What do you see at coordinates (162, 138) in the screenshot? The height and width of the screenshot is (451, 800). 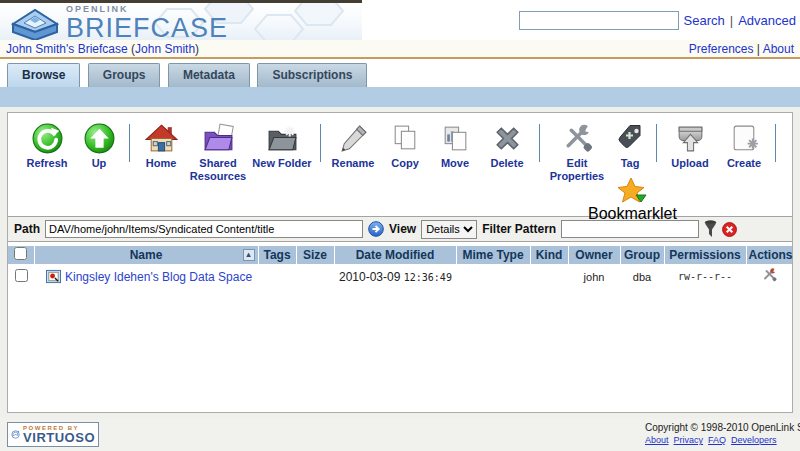 I see `home-icon` at bounding box center [162, 138].